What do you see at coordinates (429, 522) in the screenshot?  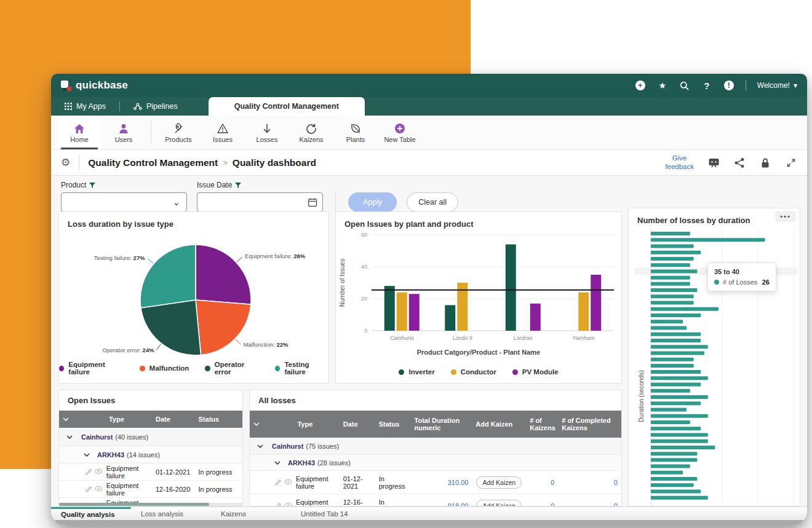 I see `window-bottom-grip` at bounding box center [429, 522].